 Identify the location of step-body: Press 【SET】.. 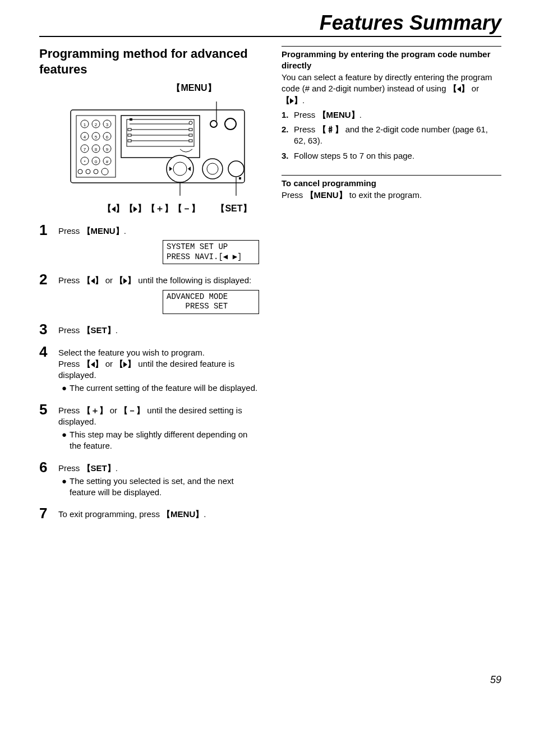
(159, 329).